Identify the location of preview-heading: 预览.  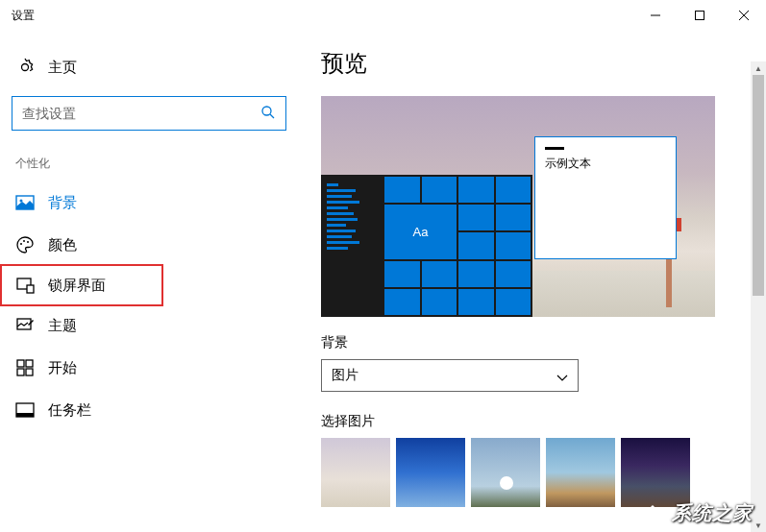
(532, 63).